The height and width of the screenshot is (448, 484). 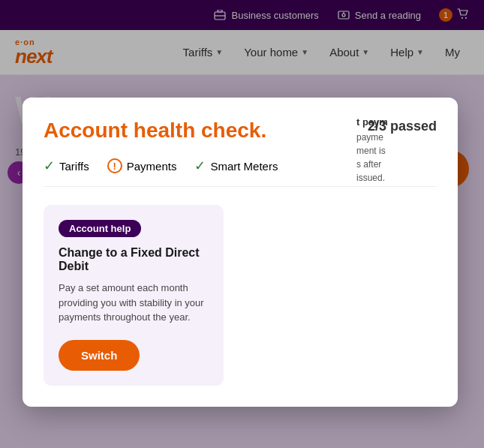 I want to click on tariffs-check-label: Tariffs, so click(x=74, y=167).